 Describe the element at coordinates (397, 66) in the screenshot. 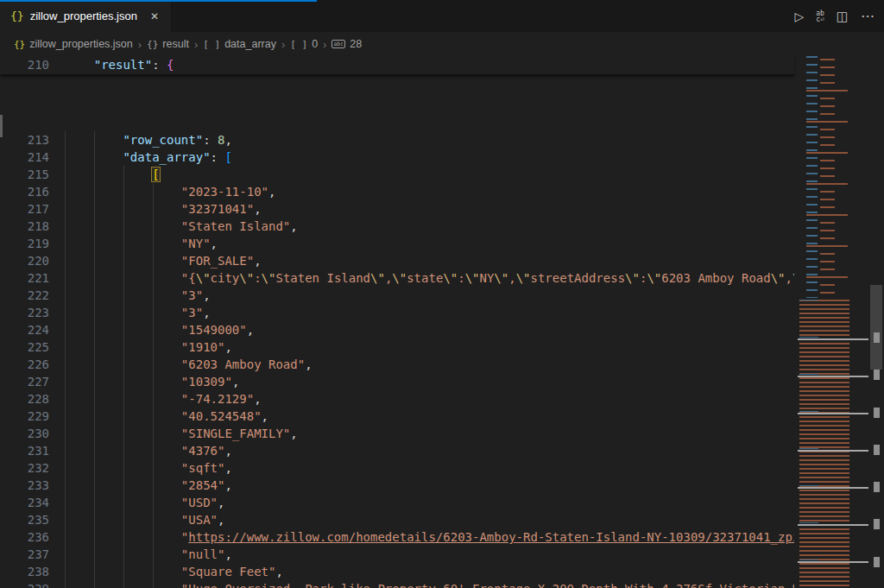

I see `sticky-scroll: 210 "result": {` at that location.